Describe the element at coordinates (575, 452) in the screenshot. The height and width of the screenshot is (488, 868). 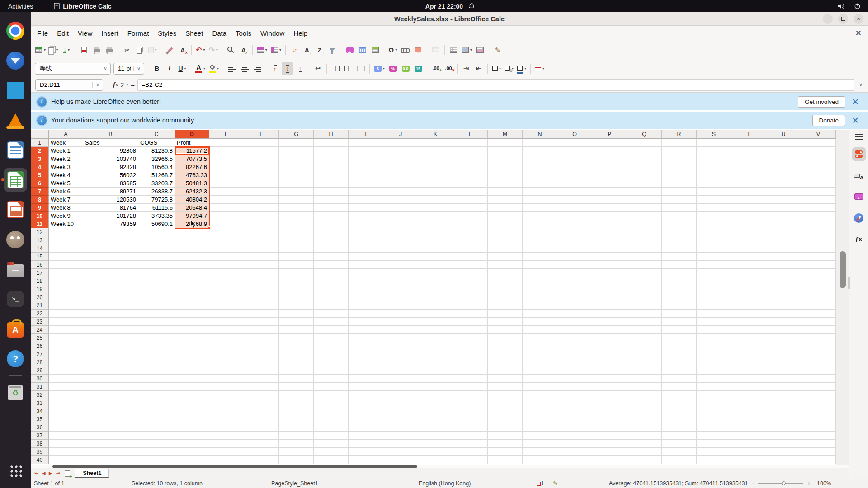
I see `cell-O39` at that location.